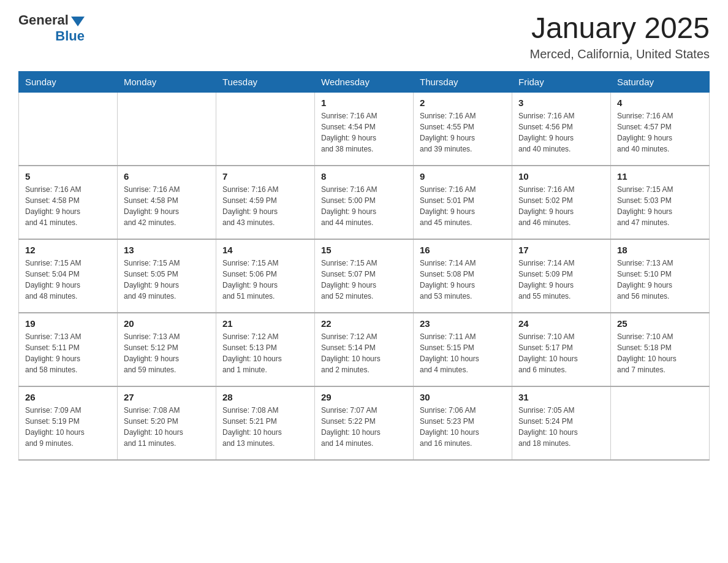 This screenshot has width=728, height=563. Describe the element at coordinates (463, 202) in the screenshot. I see `calendar-cell: 9Sunrise: 7:16 AM Sunset: 5:01 PM Daylig…` at that location.